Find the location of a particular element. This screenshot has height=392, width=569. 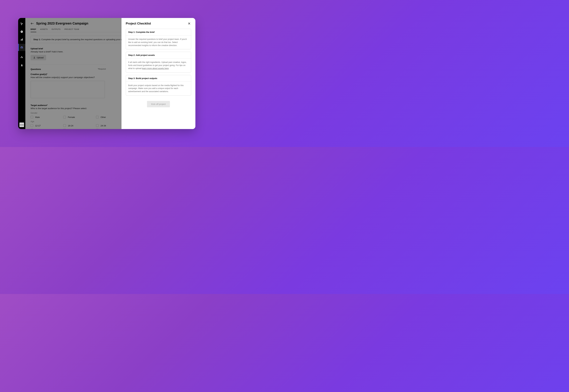

drawer-title: Project Checklist is located at coordinates (138, 24).